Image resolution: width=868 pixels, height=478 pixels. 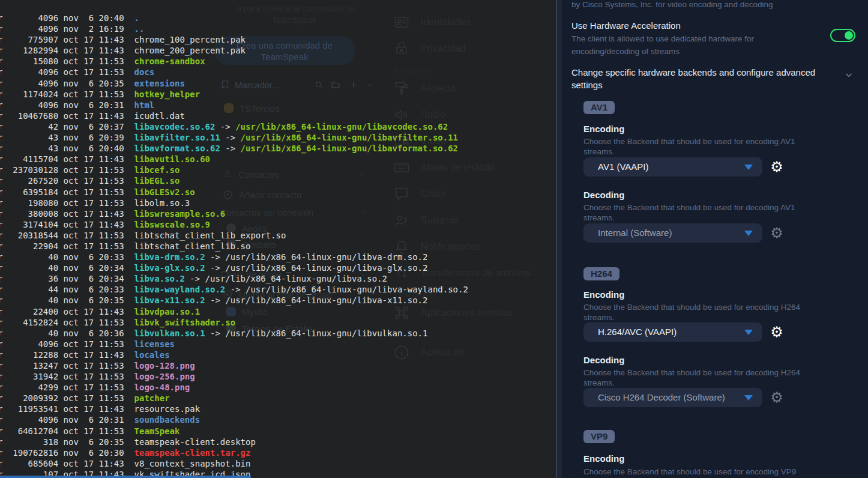 What do you see at coordinates (118, 322) in the screenshot?
I see `terminal-line: r 4152824 oct 17 11:53 libvk_swiftshader…` at bounding box center [118, 322].